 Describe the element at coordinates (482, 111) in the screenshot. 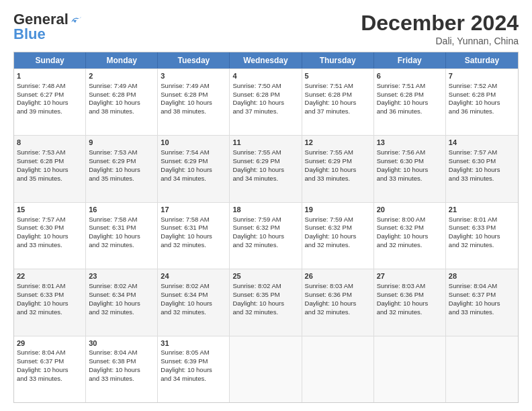

I see `day-info-line: and 36 minutes.` at that location.